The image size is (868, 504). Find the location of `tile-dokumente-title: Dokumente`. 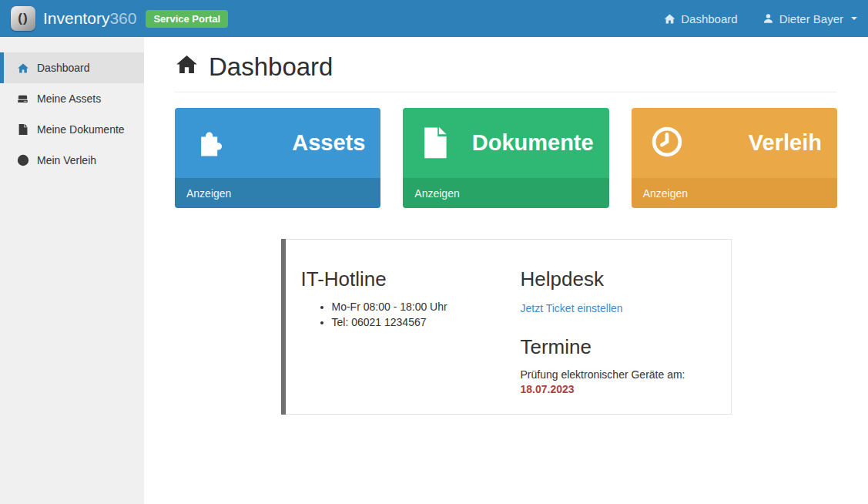

tile-dokumente-title: Dokumente is located at coordinates (533, 143).